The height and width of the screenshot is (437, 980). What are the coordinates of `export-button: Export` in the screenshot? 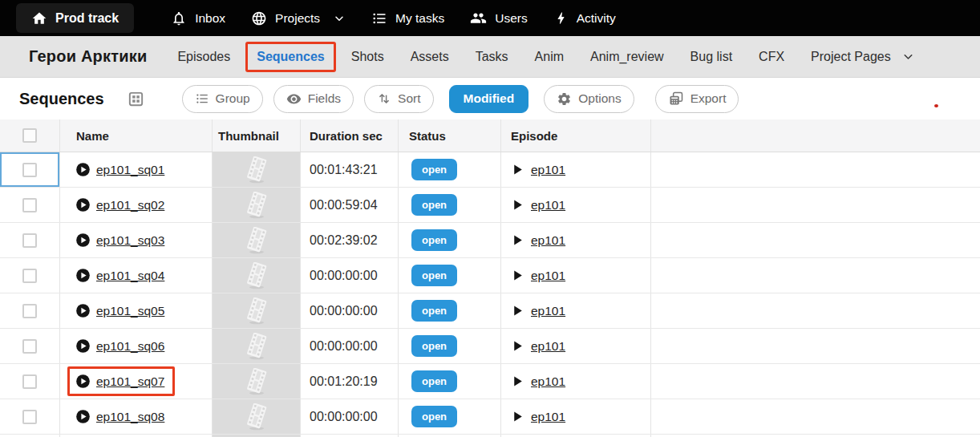 It's located at (698, 99).